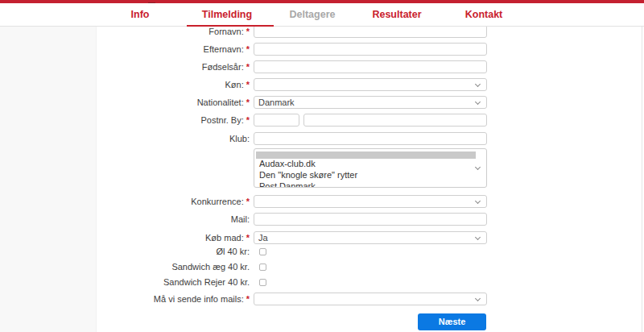  Describe the element at coordinates (287, 164) in the screenshot. I see `klub-option: Audax-club.dk` at that location.